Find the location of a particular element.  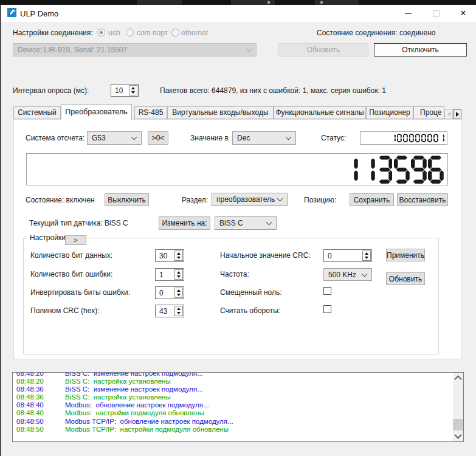

minimize-button is located at coordinates (409, 13).